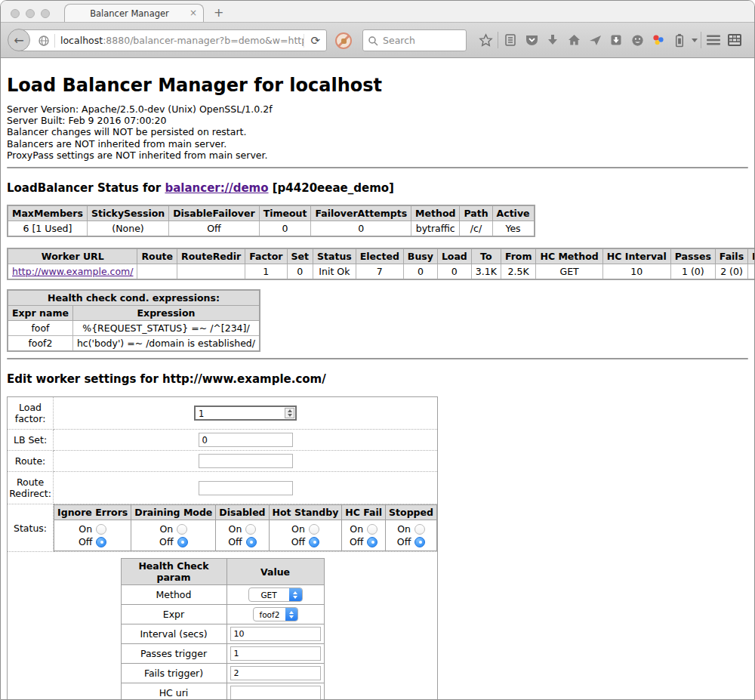  I want to click on number-stepper, so click(290, 413).